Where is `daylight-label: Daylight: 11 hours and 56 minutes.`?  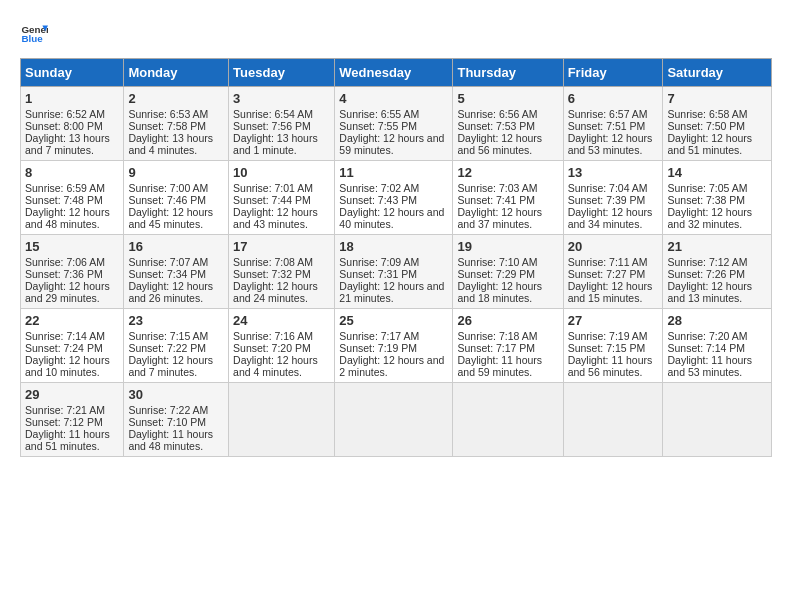 daylight-label: Daylight: 11 hours and 56 minutes. is located at coordinates (610, 366).